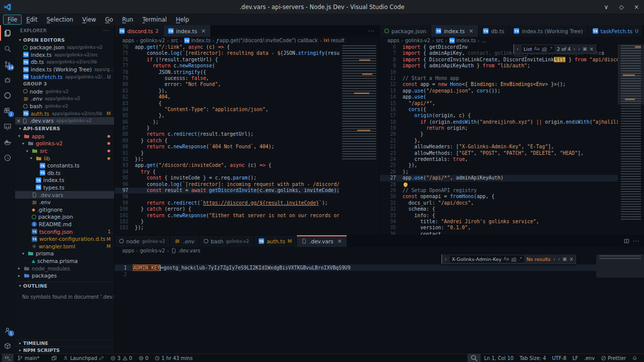 The image size is (644, 362). I want to click on code-line-85: 85 },, so click(227, 116).